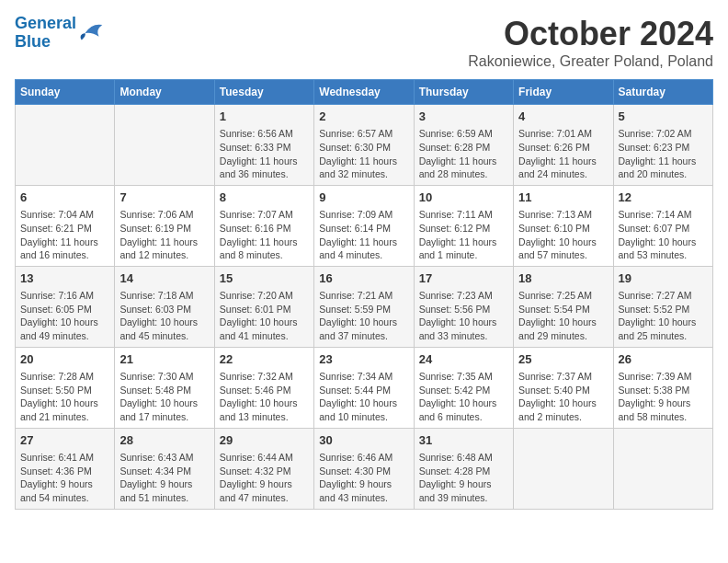  Describe the element at coordinates (264, 145) in the screenshot. I see `calendar-cell: 1Sunrise: 6:56 AM Sunset: 6:33 PM Daylig…` at that location.